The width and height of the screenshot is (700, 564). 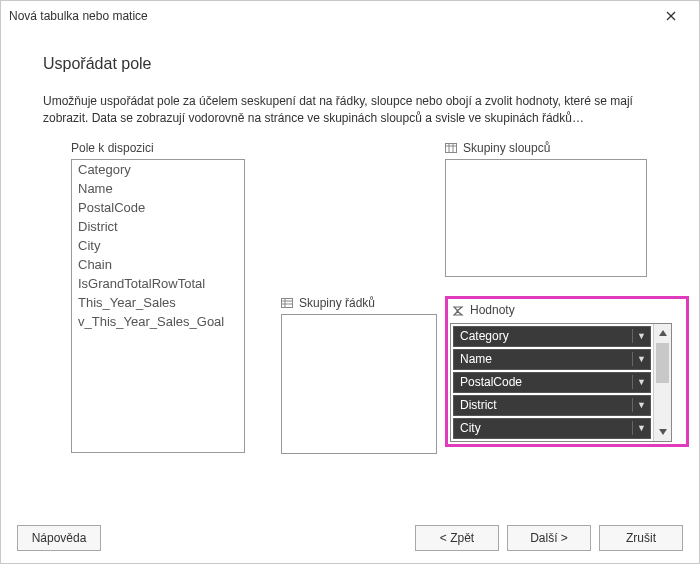 I want to click on list-item: Category, so click(x=158, y=170).